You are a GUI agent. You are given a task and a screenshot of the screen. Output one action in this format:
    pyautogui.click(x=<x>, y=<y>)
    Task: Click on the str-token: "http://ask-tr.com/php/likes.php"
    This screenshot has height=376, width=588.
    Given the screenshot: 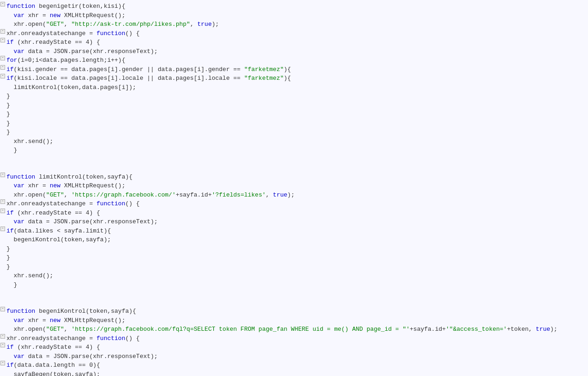 What is the action you would take?
    pyautogui.click(x=130, y=24)
    